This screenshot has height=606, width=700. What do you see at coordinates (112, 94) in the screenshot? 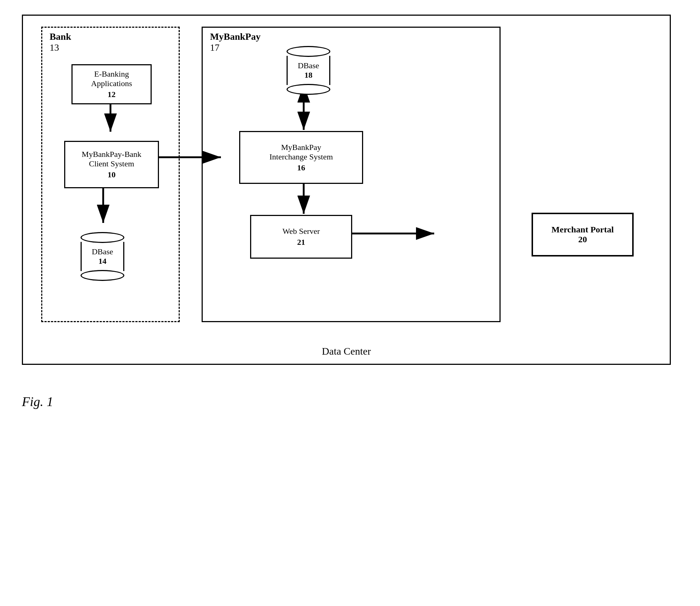
I see `ebanking-number: 12` at bounding box center [112, 94].